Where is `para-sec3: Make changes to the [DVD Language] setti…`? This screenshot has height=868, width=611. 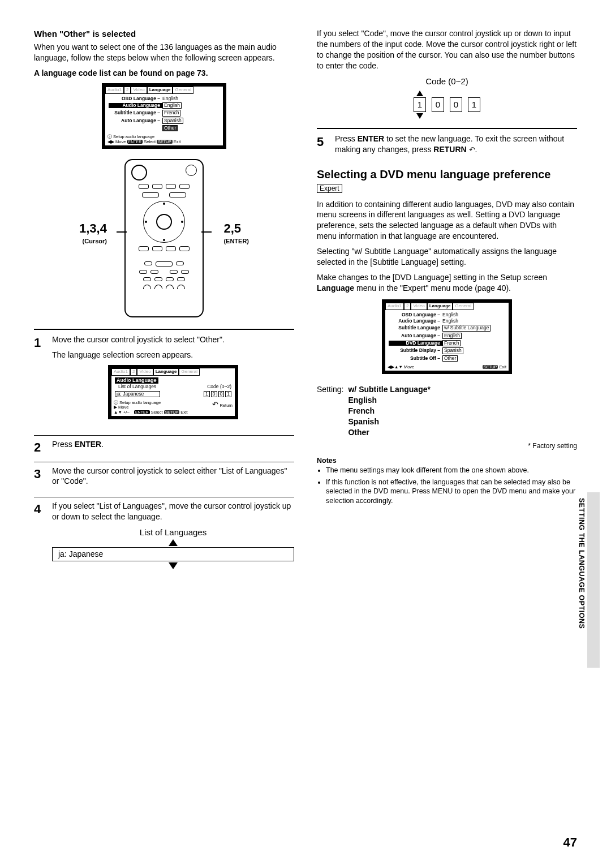 para-sec3: Make changes to the [DVD Language] setti… is located at coordinates (447, 283).